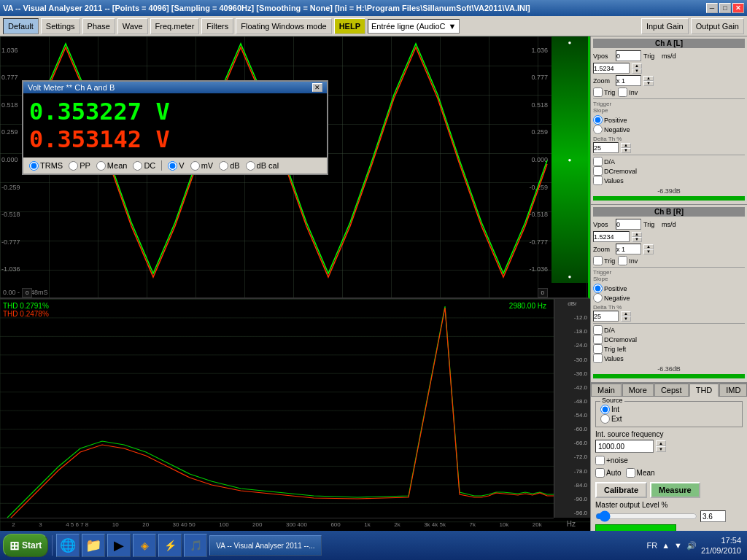  I want to click on calibrate-button: Calibrate, so click(622, 490).